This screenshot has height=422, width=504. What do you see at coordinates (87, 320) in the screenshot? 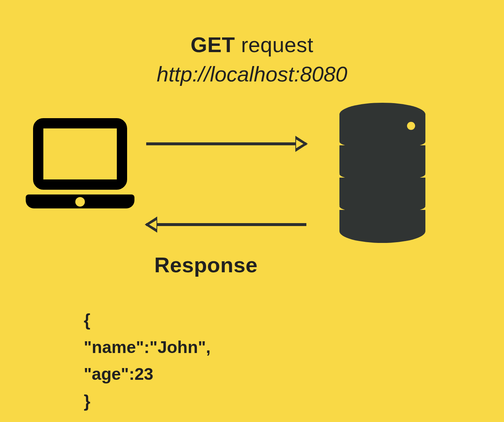
I see `json-line: {` at bounding box center [87, 320].